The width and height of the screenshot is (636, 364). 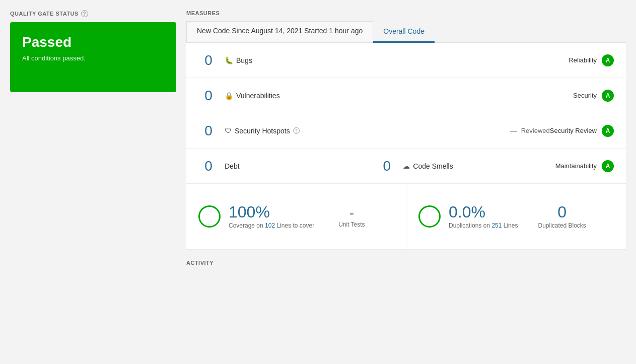 What do you see at coordinates (232, 166) in the screenshot?
I see `debt-label: Debt` at bounding box center [232, 166].